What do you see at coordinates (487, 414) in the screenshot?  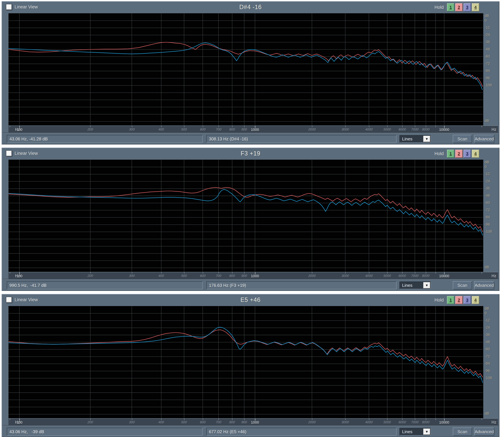 I see `db-unit-bottom: dB` at bounding box center [487, 414].